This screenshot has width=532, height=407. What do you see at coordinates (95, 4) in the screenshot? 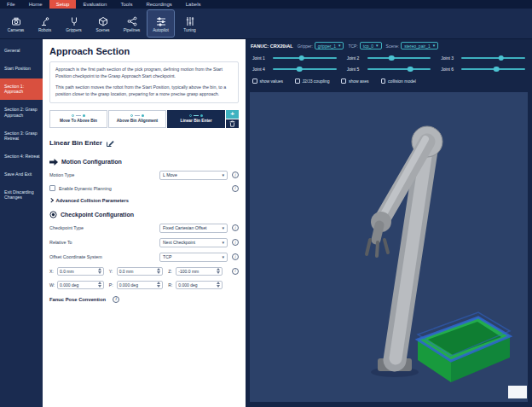
I see `menu-item-evaluation: Evaluation` at bounding box center [95, 4].